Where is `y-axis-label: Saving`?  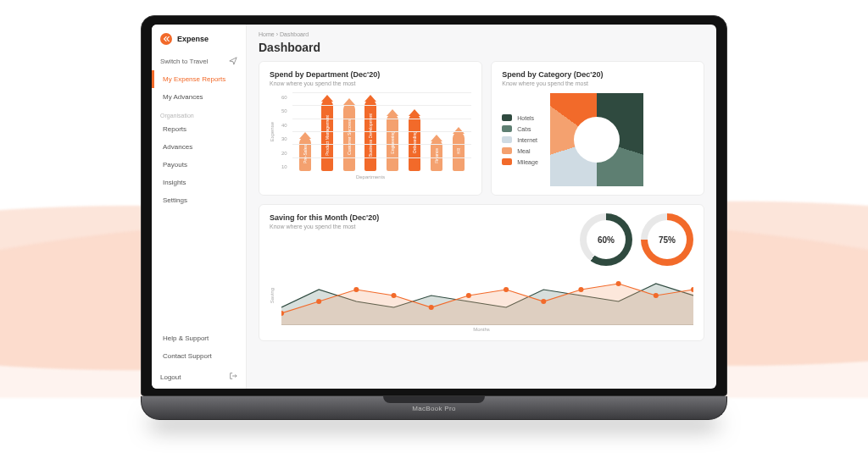
y-axis-label: Saving is located at coordinates (272, 296).